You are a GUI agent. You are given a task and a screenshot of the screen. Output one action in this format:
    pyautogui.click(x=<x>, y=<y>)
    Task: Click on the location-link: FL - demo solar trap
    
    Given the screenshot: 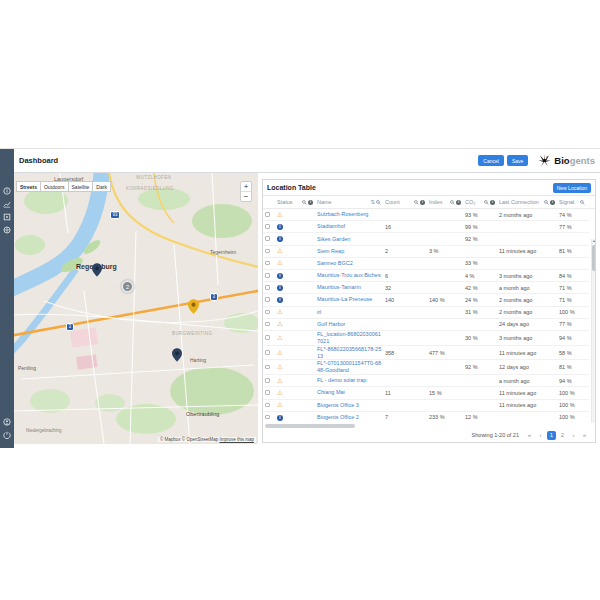 What is the action you would take?
    pyautogui.click(x=343, y=380)
    